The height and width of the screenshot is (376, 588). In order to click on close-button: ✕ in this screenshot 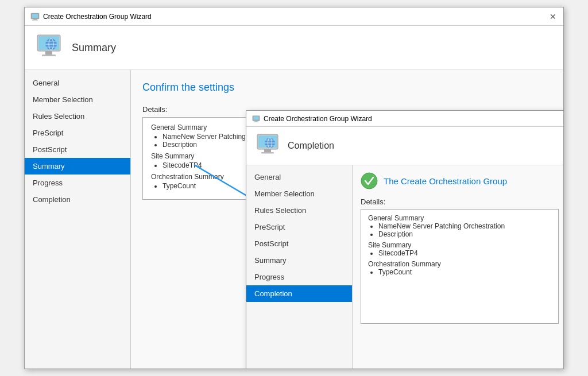, I will do `click(553, 17)`.